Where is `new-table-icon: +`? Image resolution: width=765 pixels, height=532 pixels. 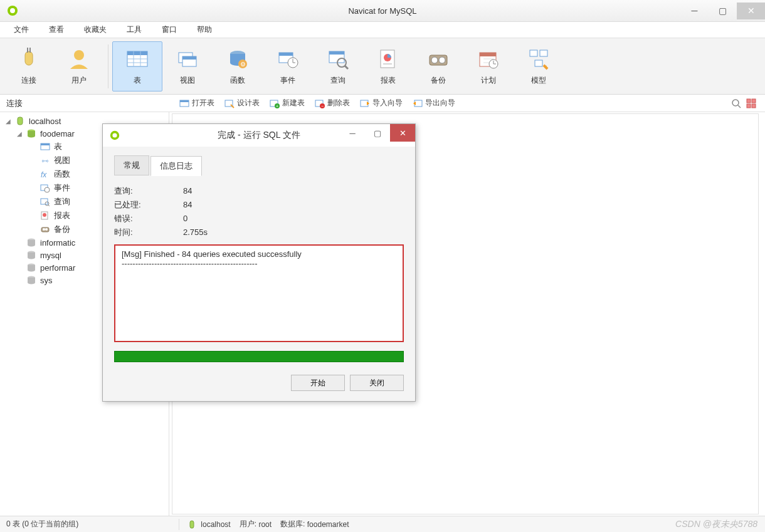 new-table-icon: + is located at coordinates (275, 103).